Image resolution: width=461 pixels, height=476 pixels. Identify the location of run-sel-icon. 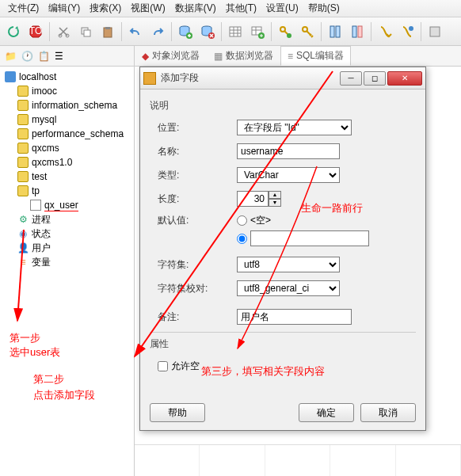
(407, 32).